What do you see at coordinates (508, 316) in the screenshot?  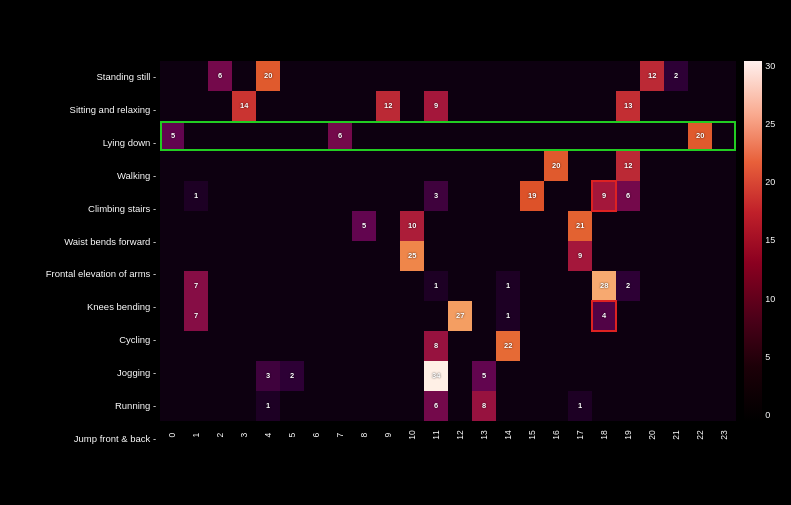 I see `cell-8-14: 1` at bounding box center [508, 316].